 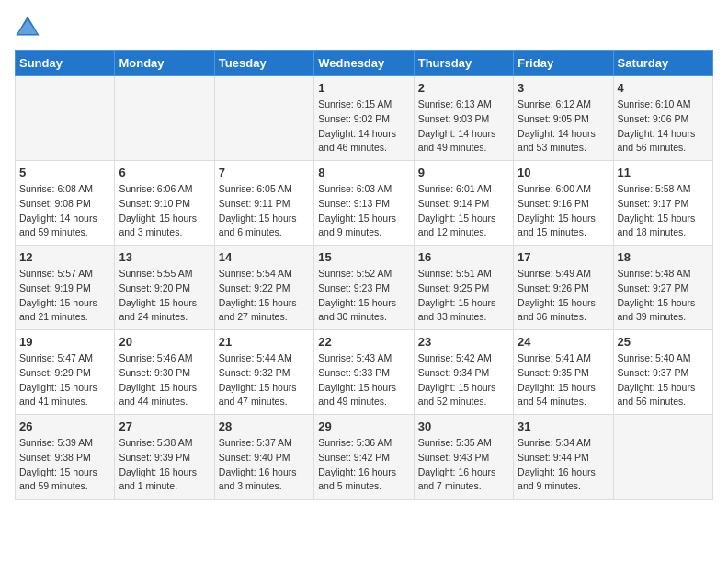 What do you see at coordinates (364, 212) in the screenshot?
I see `day-info: Sunrise: 6:03 AM Sunset: 9:13 PM Dayligh…` at bounding box center [364, 212].